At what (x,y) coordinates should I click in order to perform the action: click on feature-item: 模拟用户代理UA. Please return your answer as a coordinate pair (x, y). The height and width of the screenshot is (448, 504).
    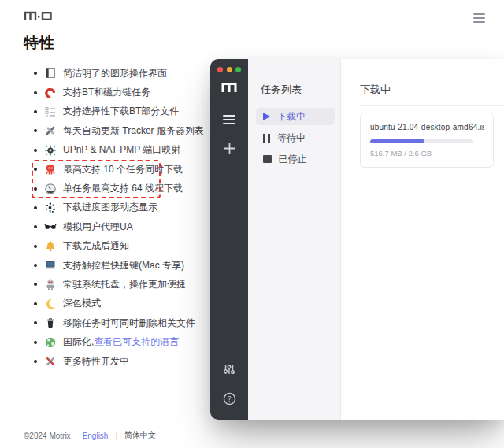
    Looking at the image, I should click on (118, 227).